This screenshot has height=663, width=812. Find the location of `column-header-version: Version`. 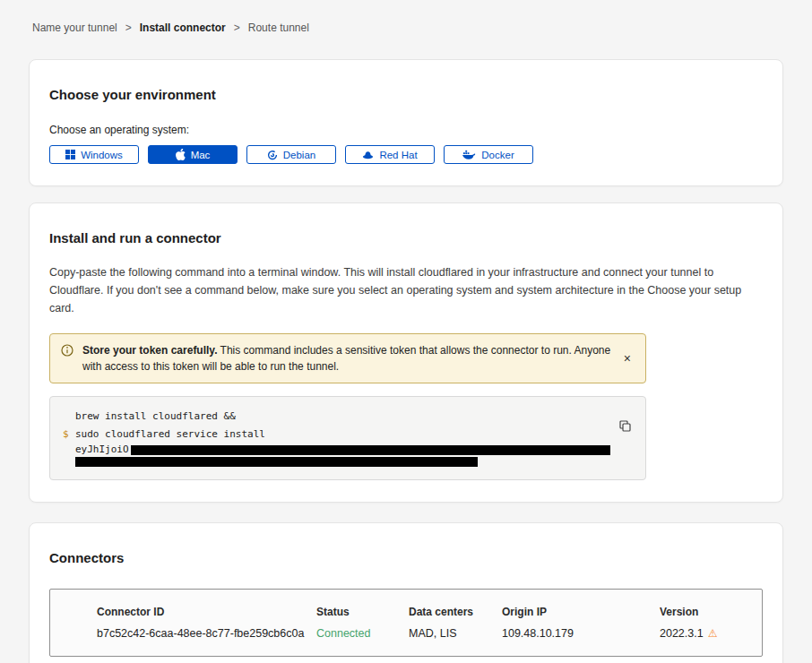

column-header-version: Version is located at coordinates (711, 612).